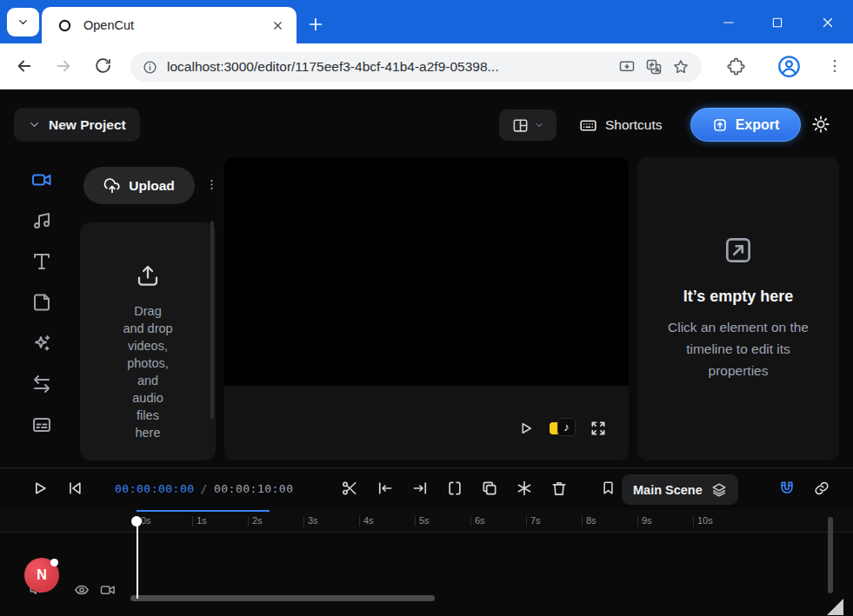 This screenshot has height=616, width=853. Describe the element at coordinates (738, 297) in the screenshot. I see `empty-state-title: It’s empty here` at that location.